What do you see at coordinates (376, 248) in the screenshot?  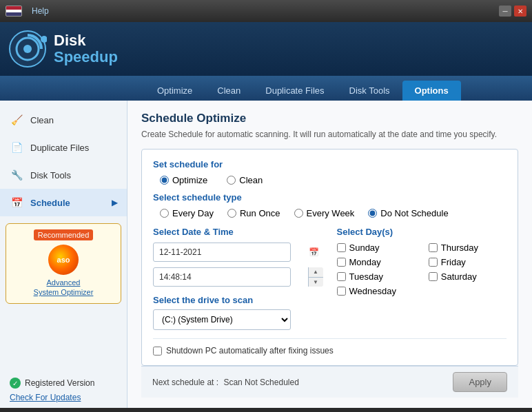 I see `day-sunday: Sunday` at bounding box center [376, 248].